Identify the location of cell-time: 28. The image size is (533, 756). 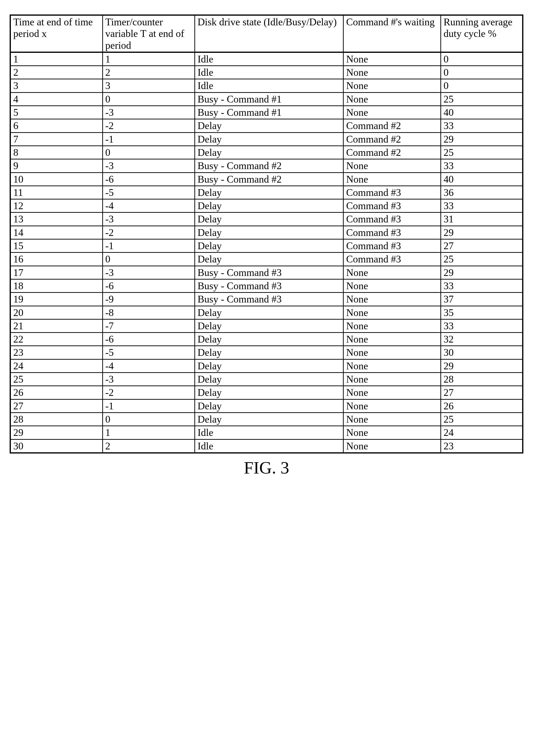
(57, 419).